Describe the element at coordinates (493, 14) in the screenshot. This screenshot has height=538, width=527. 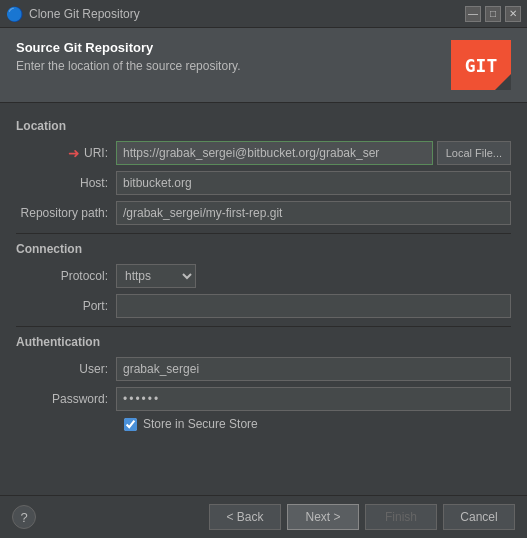
I see `maximize-button: □` at that location.